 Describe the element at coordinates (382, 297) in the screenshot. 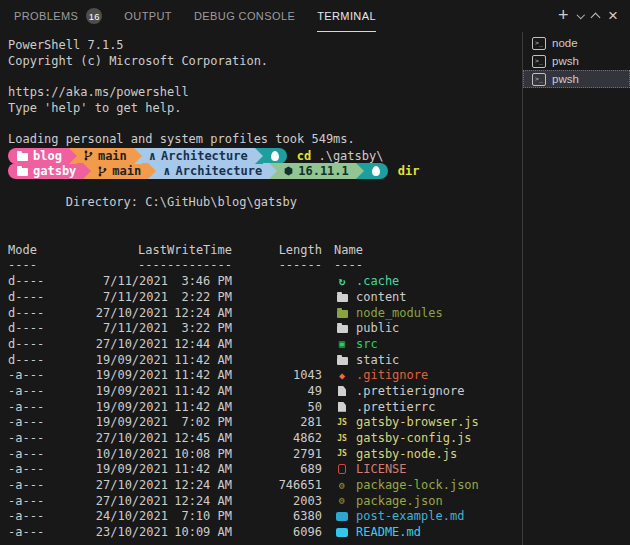

I see `file-name: content` at that location.